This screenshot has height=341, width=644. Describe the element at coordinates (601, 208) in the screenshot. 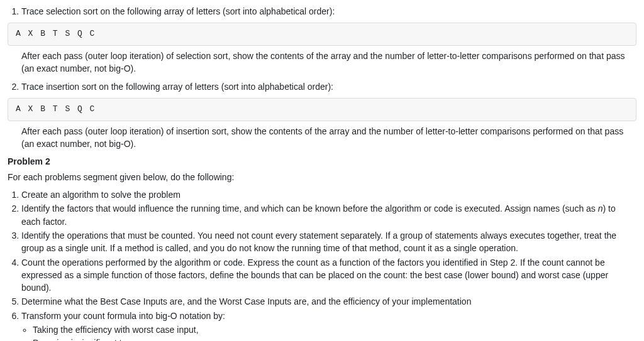

I see `p2-step-2-n: n` at that location.